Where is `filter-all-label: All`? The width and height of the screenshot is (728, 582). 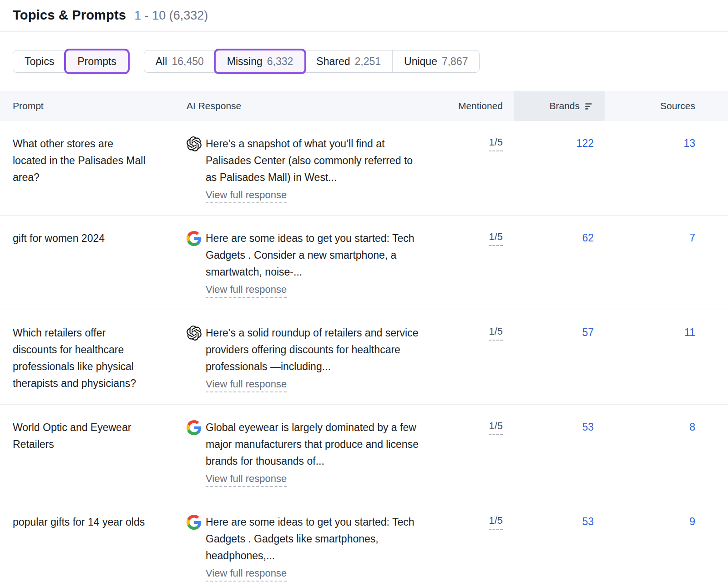 filter-all-label: All is located at coordinates (162, 62).